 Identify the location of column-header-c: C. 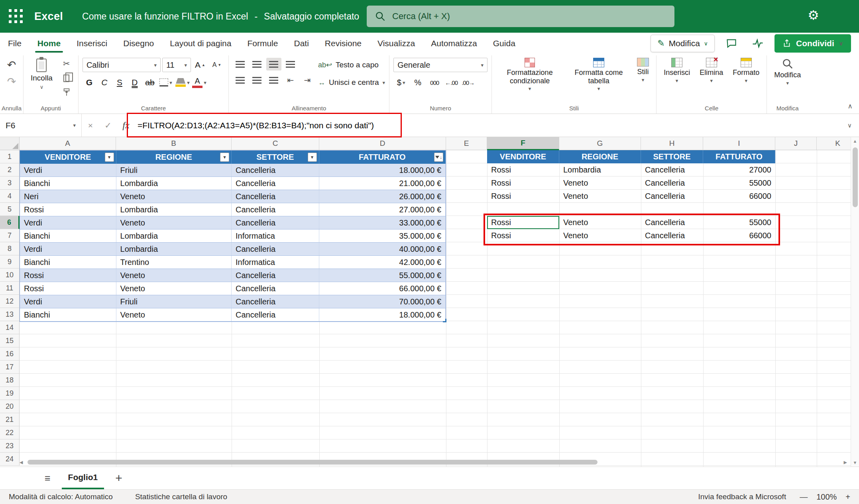
(275, 143).